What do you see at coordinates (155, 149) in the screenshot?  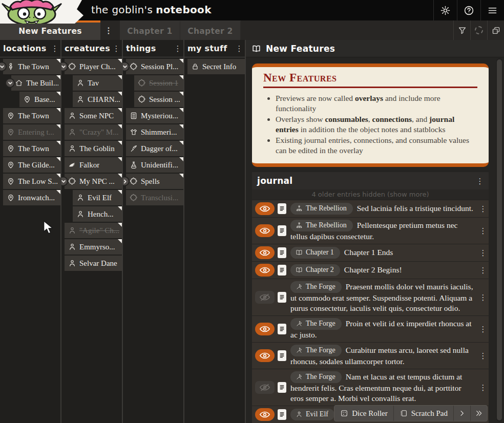 I see `tree-item: Dagger of...` at bounding box center [155, 149].